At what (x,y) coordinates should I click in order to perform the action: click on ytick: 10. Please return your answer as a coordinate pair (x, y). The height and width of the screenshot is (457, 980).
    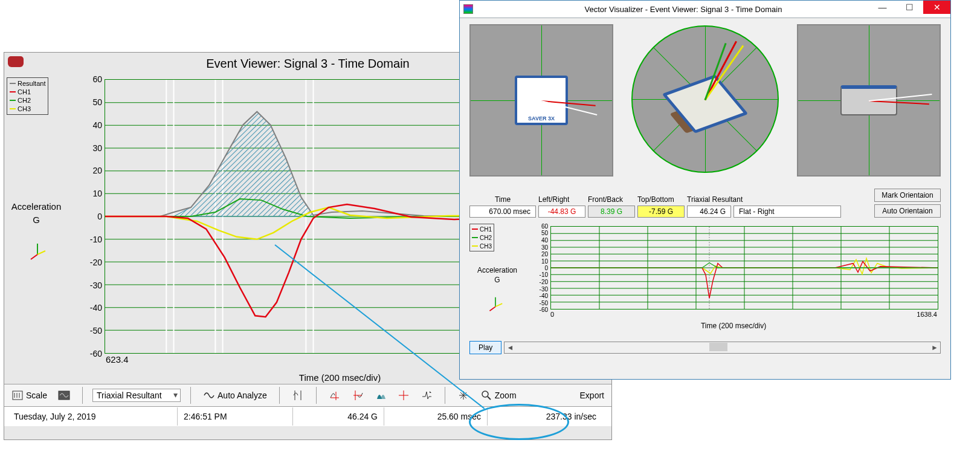
    Looking at the image, I should click on (97, 193).